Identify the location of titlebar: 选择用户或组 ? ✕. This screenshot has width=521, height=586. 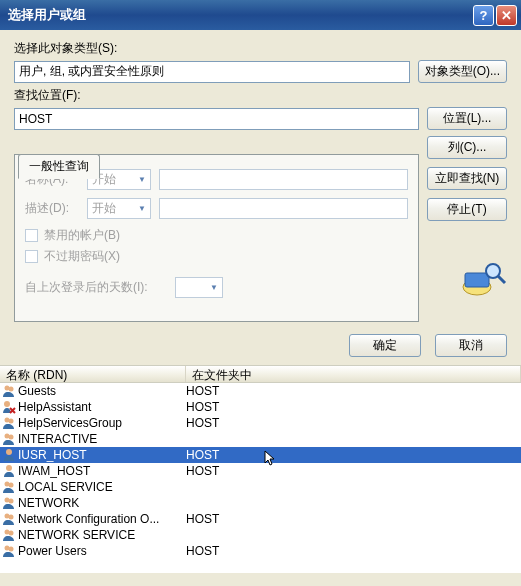
(260, 15).